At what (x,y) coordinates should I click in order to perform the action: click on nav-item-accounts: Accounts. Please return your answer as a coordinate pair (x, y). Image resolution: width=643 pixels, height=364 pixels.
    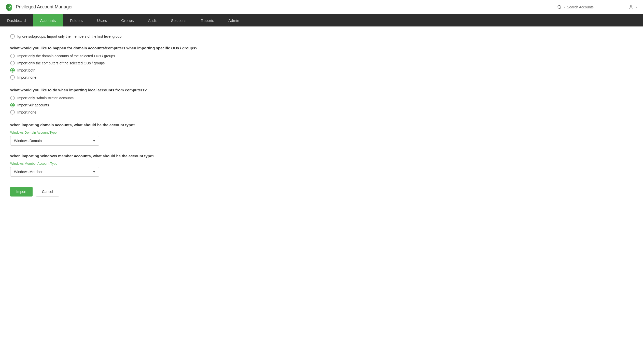
    Looking at the image, I should click on (48, 20).